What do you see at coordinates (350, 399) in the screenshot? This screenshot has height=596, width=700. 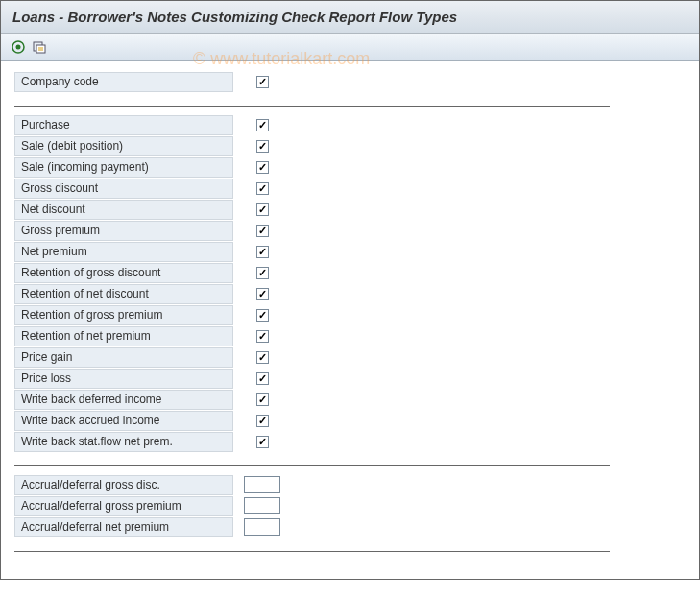 I see `field-row: Write back deferred income` at bounding box center [350, 399].